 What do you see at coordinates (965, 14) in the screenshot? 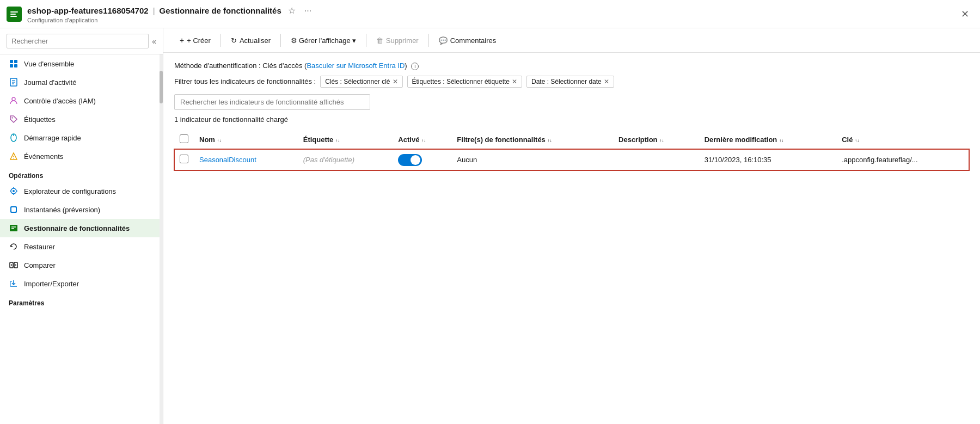
I see `close-button: ✕` at bounding box center [965, 14].